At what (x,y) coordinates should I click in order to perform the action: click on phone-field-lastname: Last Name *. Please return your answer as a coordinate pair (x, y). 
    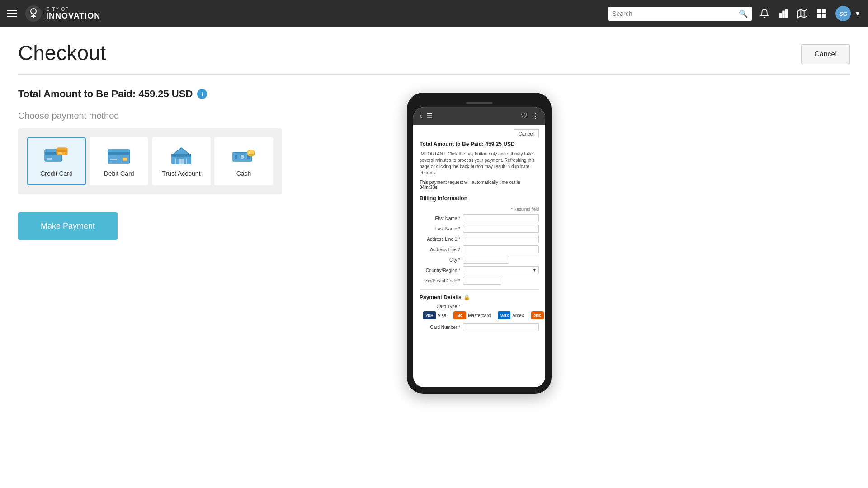
    Looking at the image, I should click on (479, 229).